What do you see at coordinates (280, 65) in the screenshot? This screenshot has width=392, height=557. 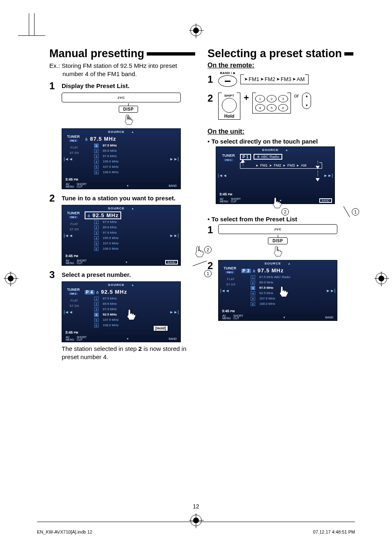 I see `on-the-remote-heading: On the remote:` at bounding box center [280, 65].